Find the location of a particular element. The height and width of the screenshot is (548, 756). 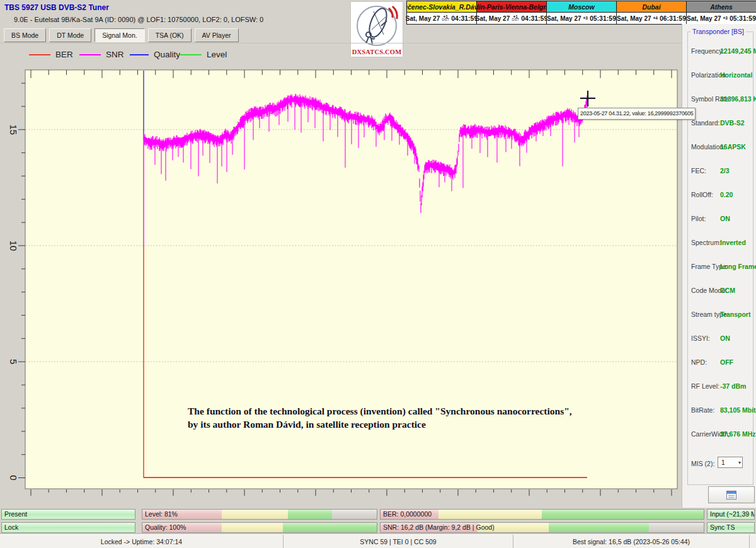

chart-value-tooltip: 2023-05-27 04.31.22, value: 16,299999237… is located at coordinates (636, 113).